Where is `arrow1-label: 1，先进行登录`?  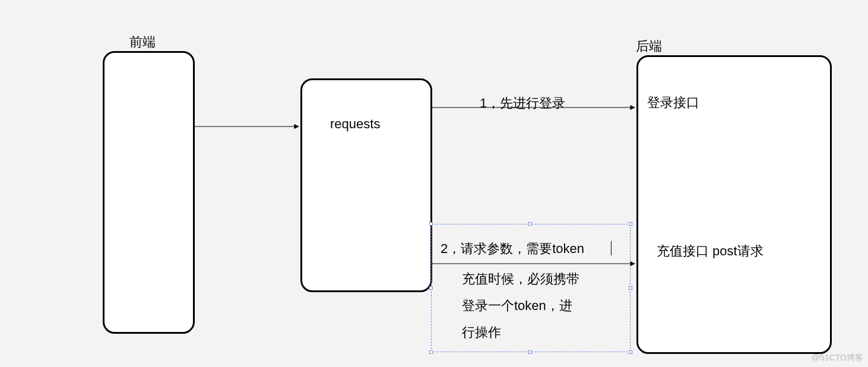
arrow1-label: 1，先进行登录 is located at coordinates (522, 103).